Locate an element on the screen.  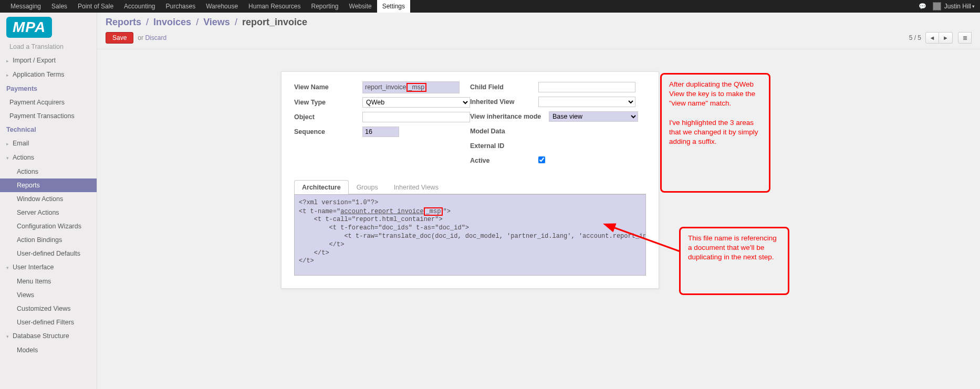
sidebar-import-export: ▸Import / Export is located at coordinates (48, 61).